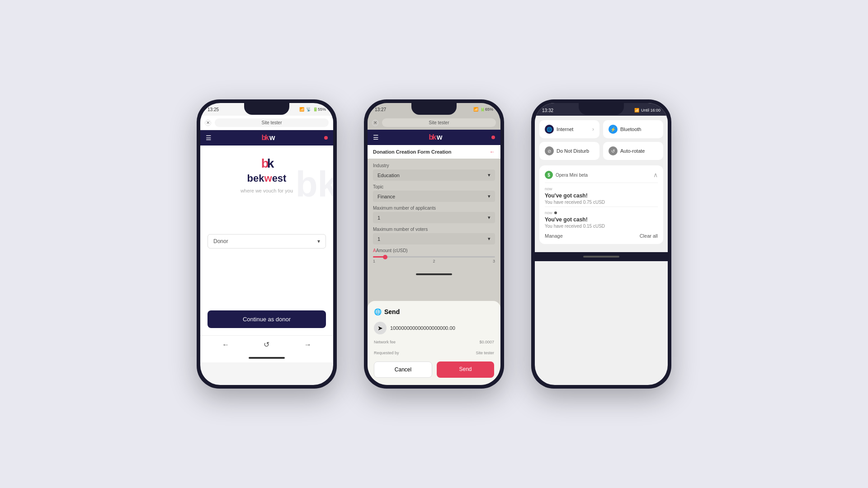 The image size is (868, 488). I want to click on bekwest-logo-header-2: bk w, so click(435, 137).